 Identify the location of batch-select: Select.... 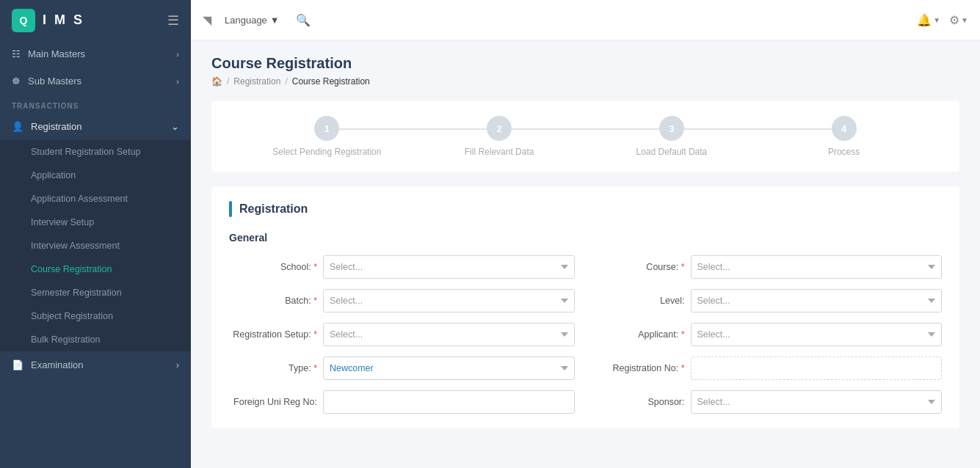
(449, 301).